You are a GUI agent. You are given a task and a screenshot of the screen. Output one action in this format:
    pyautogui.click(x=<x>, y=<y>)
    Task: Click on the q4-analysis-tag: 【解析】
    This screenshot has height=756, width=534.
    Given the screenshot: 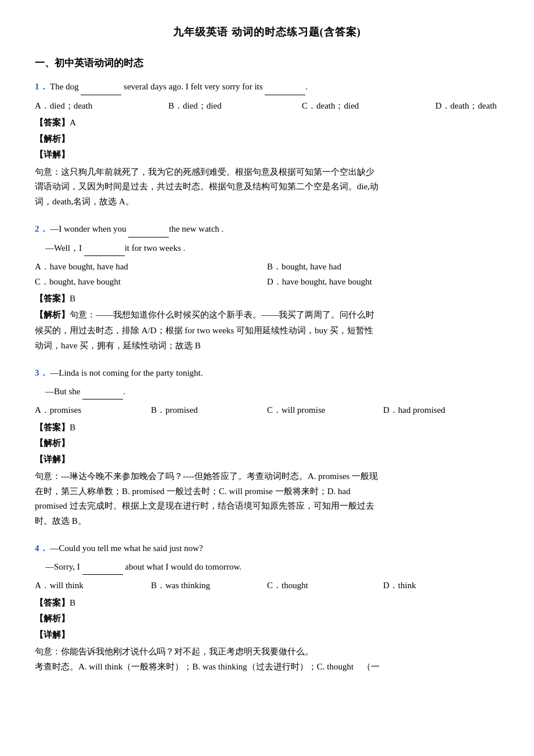 What is the action you would take?
    pyautogui.click(x=267, y=619)
    